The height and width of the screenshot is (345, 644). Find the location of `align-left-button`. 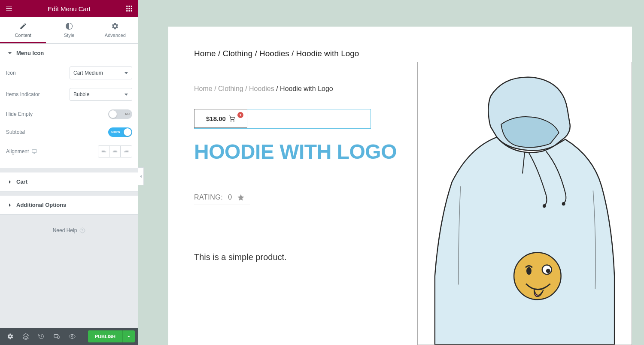

align-left-button is located at coordinates (104, 151).